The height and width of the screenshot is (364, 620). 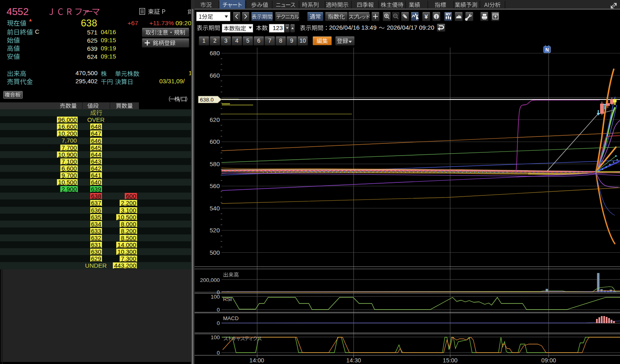 What do you see at coordinates (231, 318) in the screenshot?
I see `svg-text: MACD` at bounding box center [231, 318].